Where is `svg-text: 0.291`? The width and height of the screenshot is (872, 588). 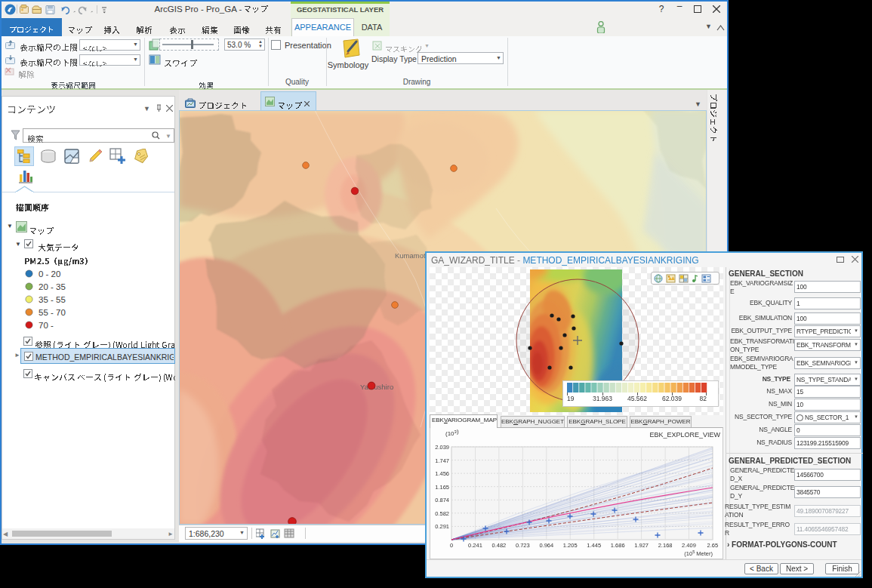
svg-text: 0.291 is located at coordinates (442, 527).